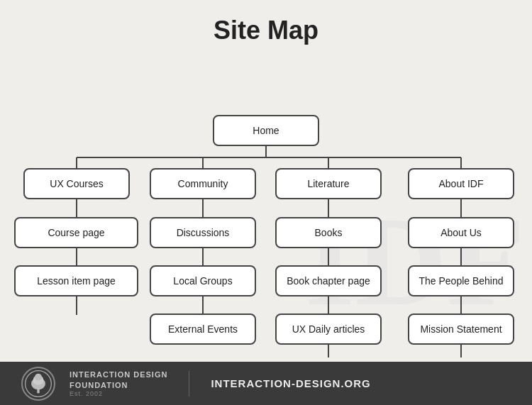 The image size is (532, 405). I want to click on node-local-groups: Local Groups, so click(203, 281).